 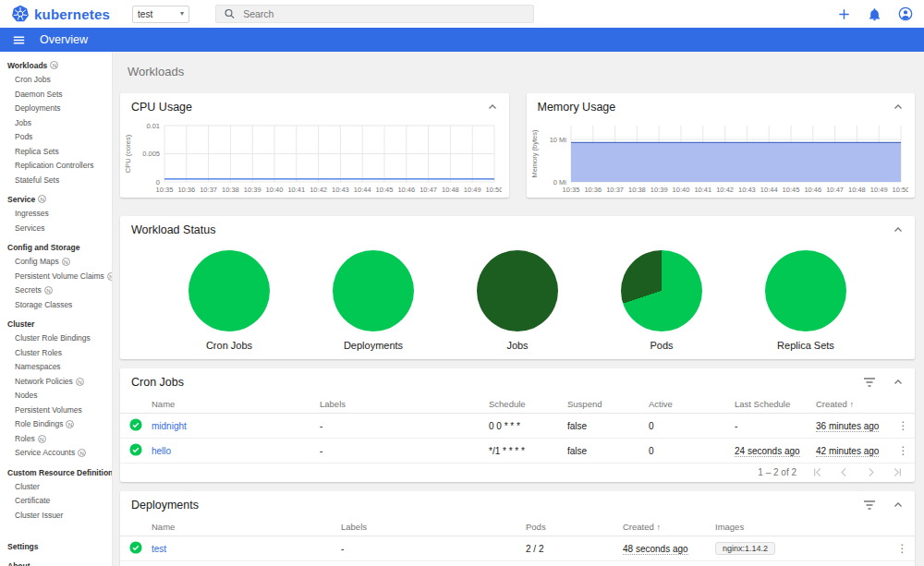 I want to click on sidebar-item-label: Deployments, so click(x=38, y=109).